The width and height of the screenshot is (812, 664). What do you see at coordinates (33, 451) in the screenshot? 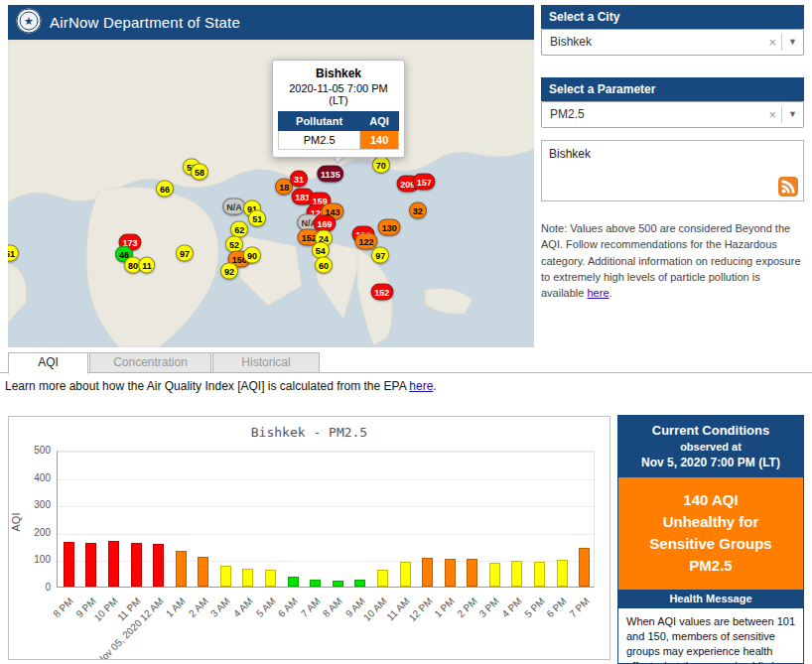
I see `chart-y-tick: 500` at bounding box center [33, 451].